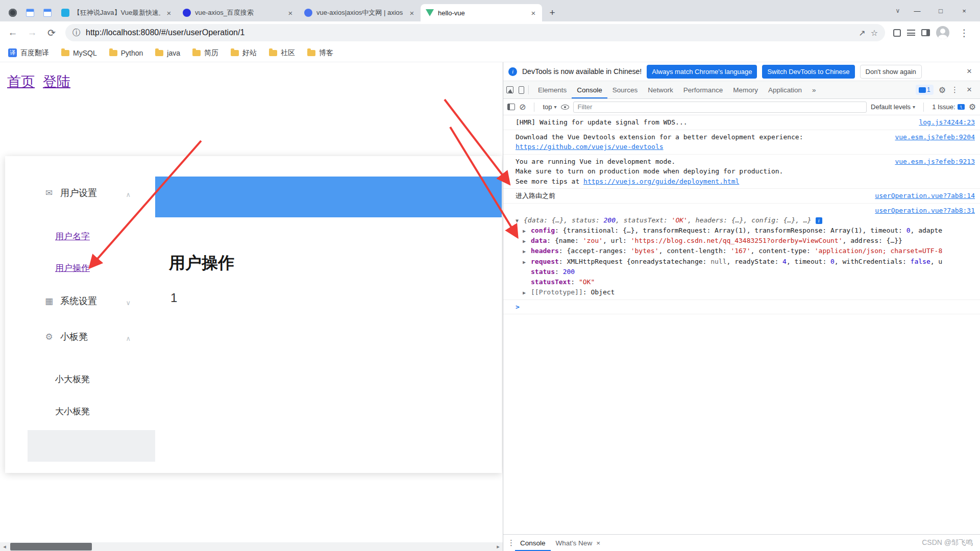 This screenshot has width=980, height=551. I want to click on bookmark-folder-community: 社区, so click(282, 53).